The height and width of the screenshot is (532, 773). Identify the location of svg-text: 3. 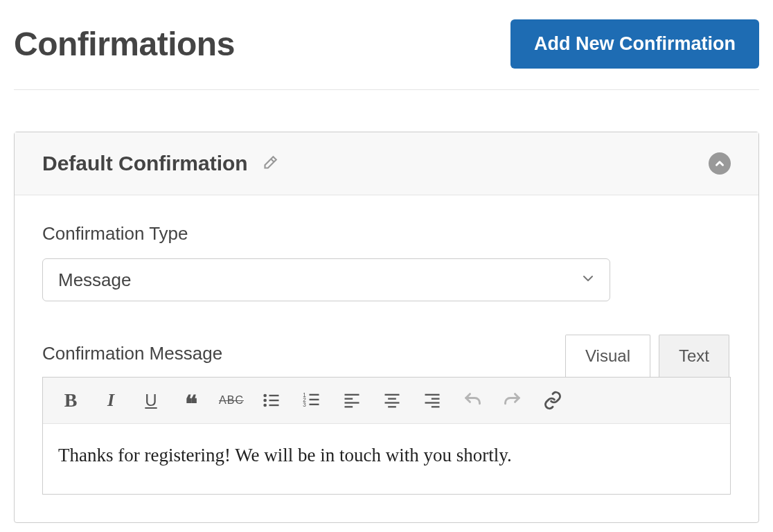
(305, 405).